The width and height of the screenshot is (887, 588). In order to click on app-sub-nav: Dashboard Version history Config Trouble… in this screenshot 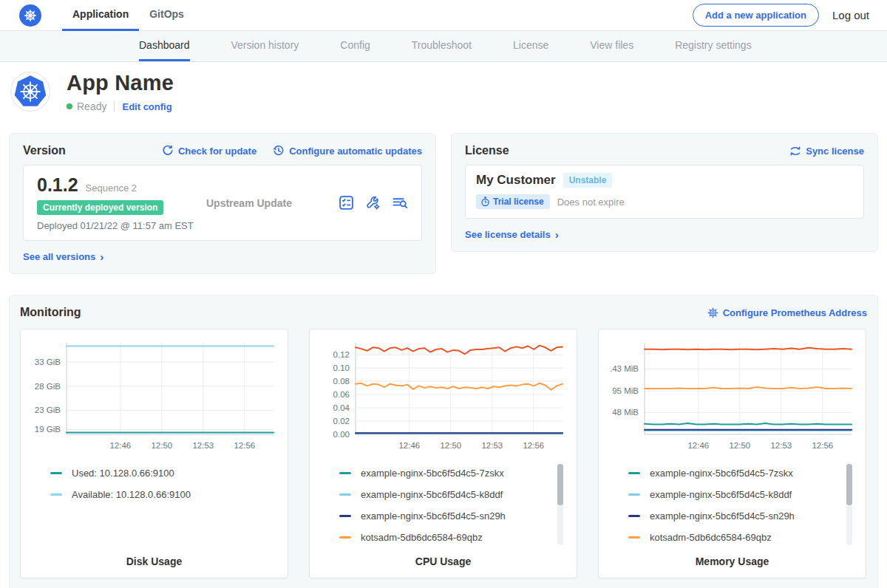, I will do `click(444, 47)`.